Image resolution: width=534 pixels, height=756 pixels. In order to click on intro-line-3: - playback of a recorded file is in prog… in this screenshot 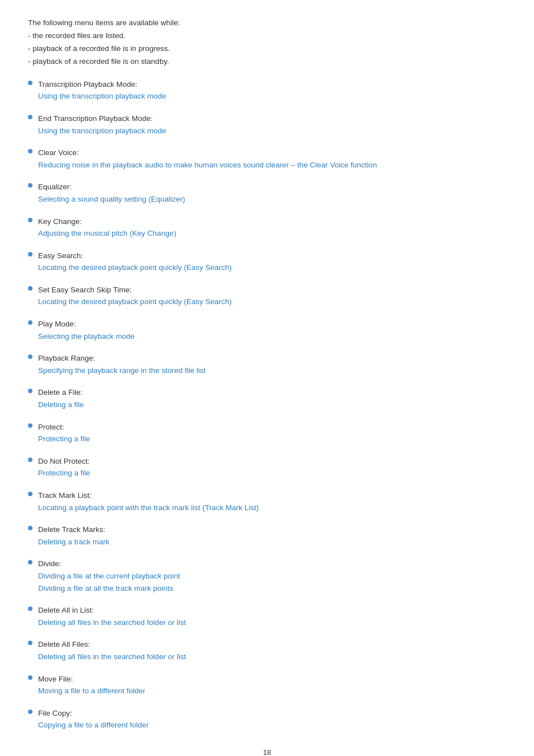, I will do `click(267, 49)`.